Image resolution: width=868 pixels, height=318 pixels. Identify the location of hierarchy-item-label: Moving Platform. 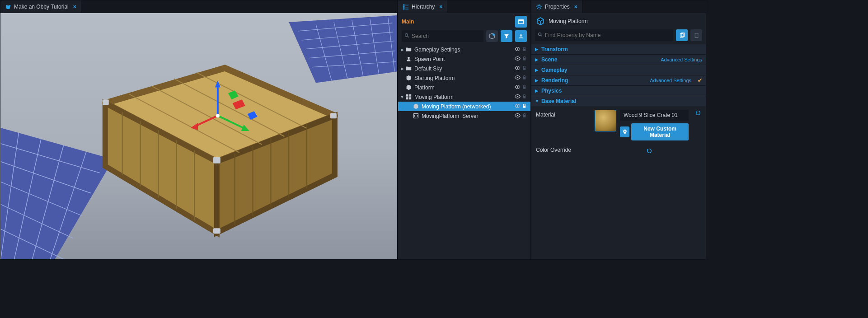
(464, 97).